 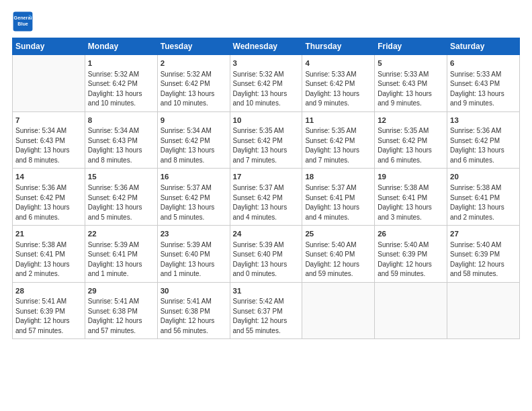 I want to click on week-row-2: 7Sunrise: 5:34 AMSunset: 6:43 PMDaylight…, so click(x=266, y=140).